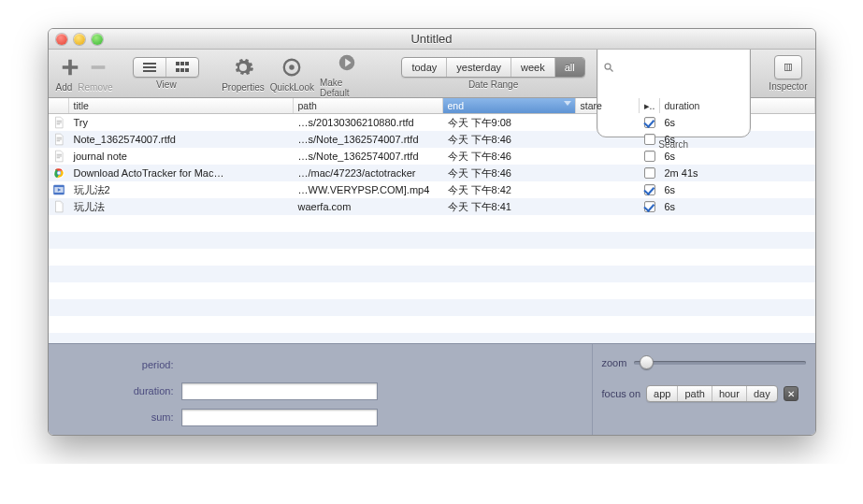 Image resolution: width=863 pixels, height=504 pixels. I want to click on view-list-icon, so click(150, 67).